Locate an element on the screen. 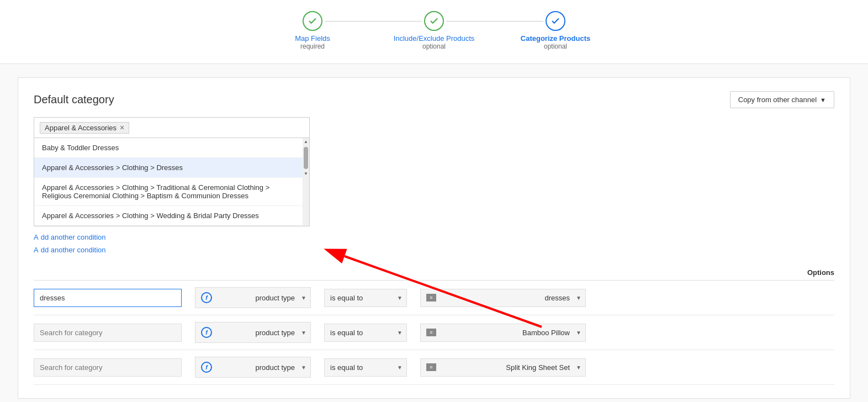 The height and width of the screenshot is (402, 868). mapping-row-2: f product type ▼ is equal to ▼ ≡ Bamboo … is located at coordinates (434, 332).